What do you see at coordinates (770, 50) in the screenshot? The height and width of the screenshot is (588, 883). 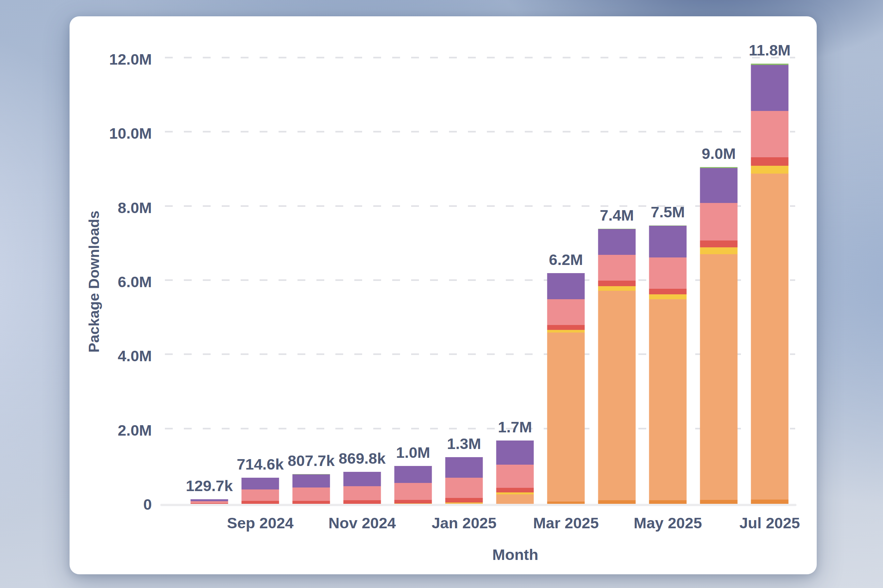 I see `bar-value-label: 11.8M` at bounding box center [770, 50].